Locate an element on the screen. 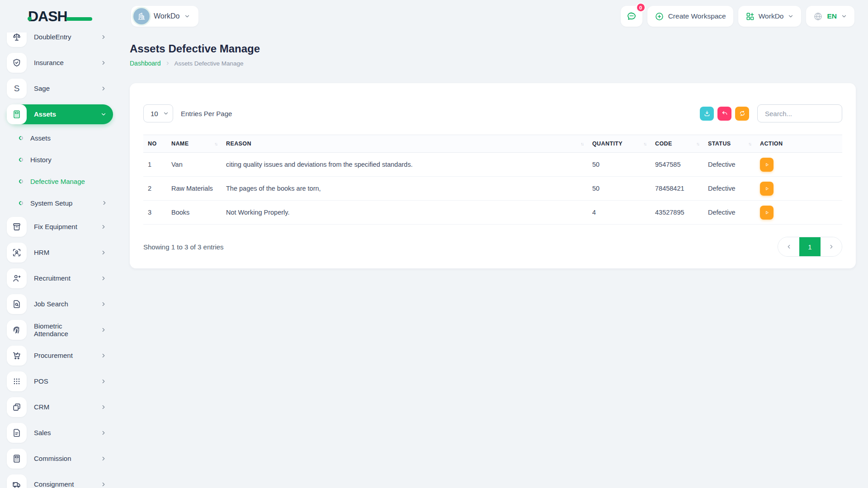 Image resolution: width=868 pixels, height=488 pixels. create-workspace-button: Create Workspace is located at coordinates (690, 16).